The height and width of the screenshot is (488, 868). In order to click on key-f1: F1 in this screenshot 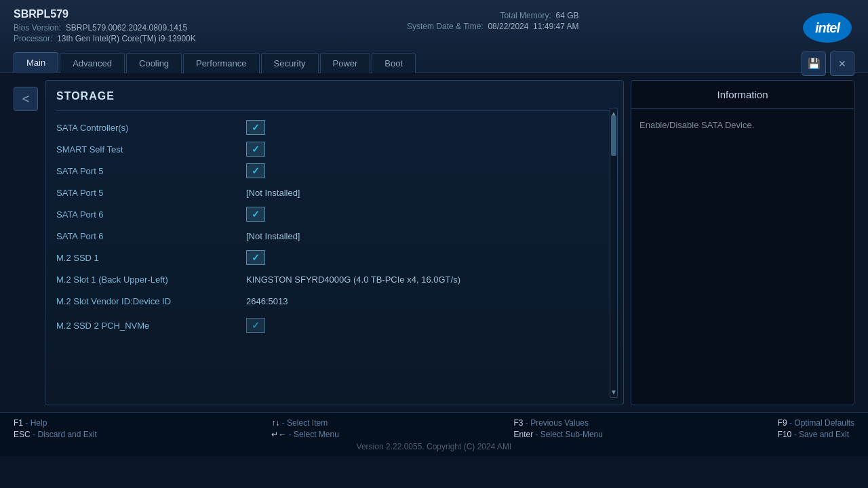, I will do `click(18, 423)`.